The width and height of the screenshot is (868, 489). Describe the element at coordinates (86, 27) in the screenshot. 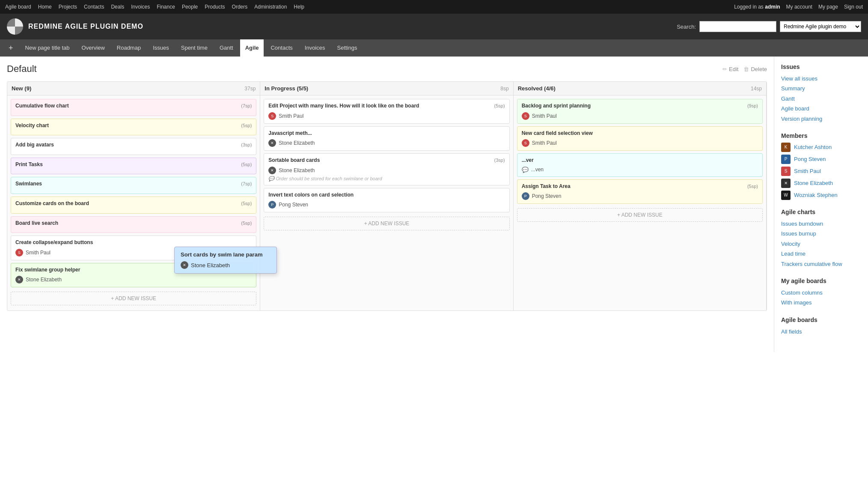

I see `logo-text: REDMINE AGILE PLUGIN DEMO` at that location.